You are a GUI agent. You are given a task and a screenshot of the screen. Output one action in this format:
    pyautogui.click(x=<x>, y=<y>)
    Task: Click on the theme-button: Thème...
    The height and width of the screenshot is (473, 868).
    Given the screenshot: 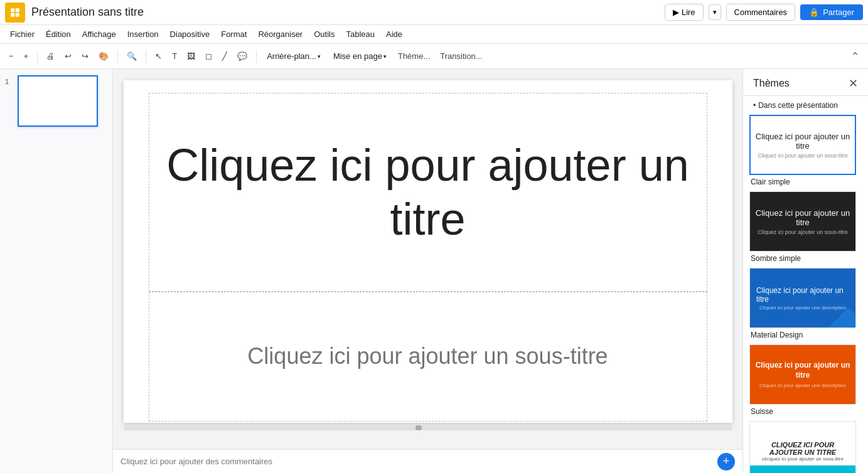 What is the action you would take?
    pyautogui.click(x=414, y=56)
    